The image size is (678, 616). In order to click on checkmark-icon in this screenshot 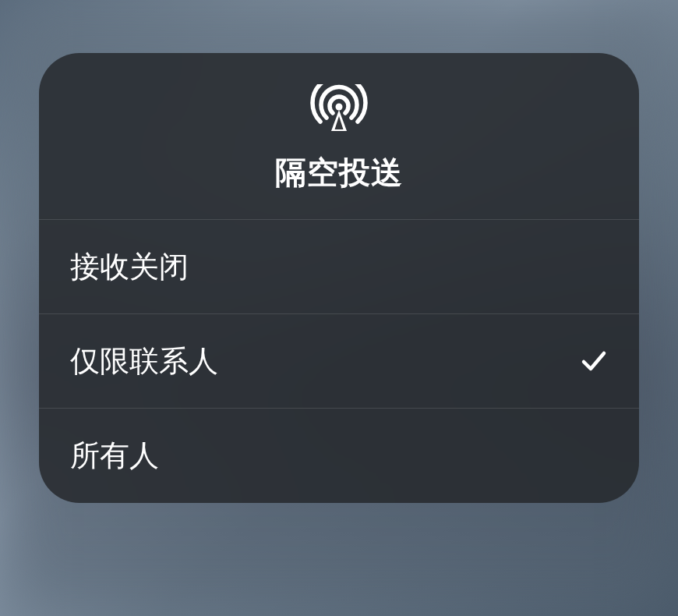, I will do `click(594, 361)`.